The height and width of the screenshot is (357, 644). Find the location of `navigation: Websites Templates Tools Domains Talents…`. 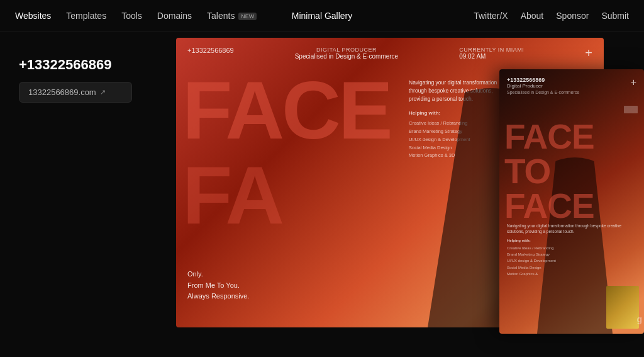

navigation: Websites Templates Tools Domains Talents… is located at coordinates (322, 16).